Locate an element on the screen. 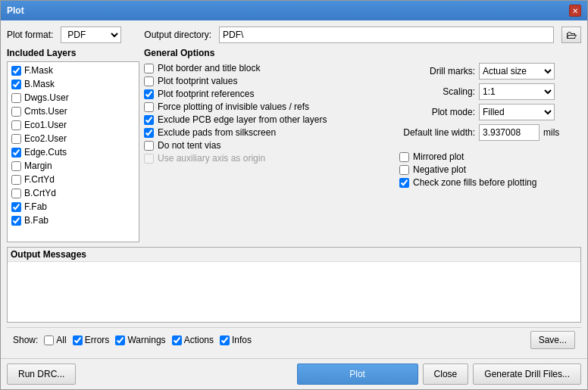 Image resolution: width=588 pixels, height=390 pixels. option-row: Plot footprint references is located at coordinates (268, 94).